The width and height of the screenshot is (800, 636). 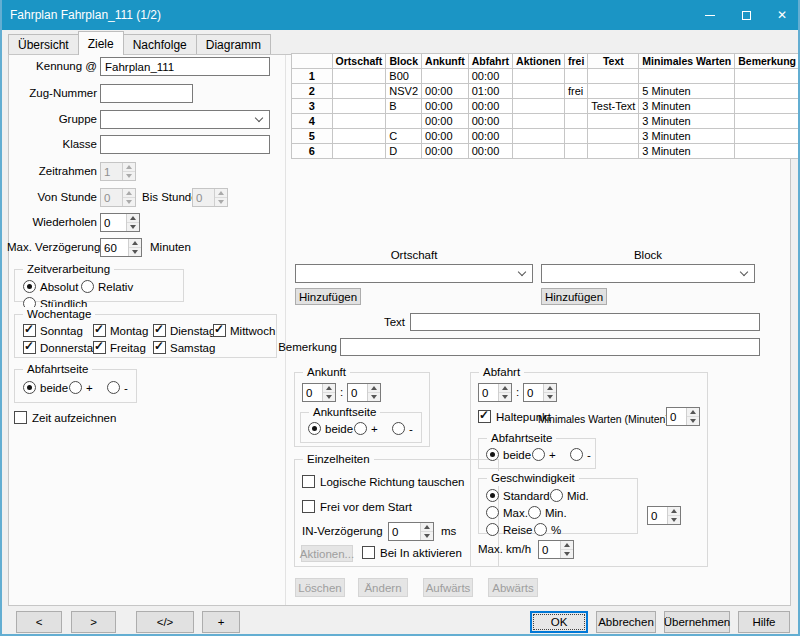 What do you see at coordinates (490, 92) in the screenshot?
I see `table-cell: 01:00` at bounding box center [490, 92].